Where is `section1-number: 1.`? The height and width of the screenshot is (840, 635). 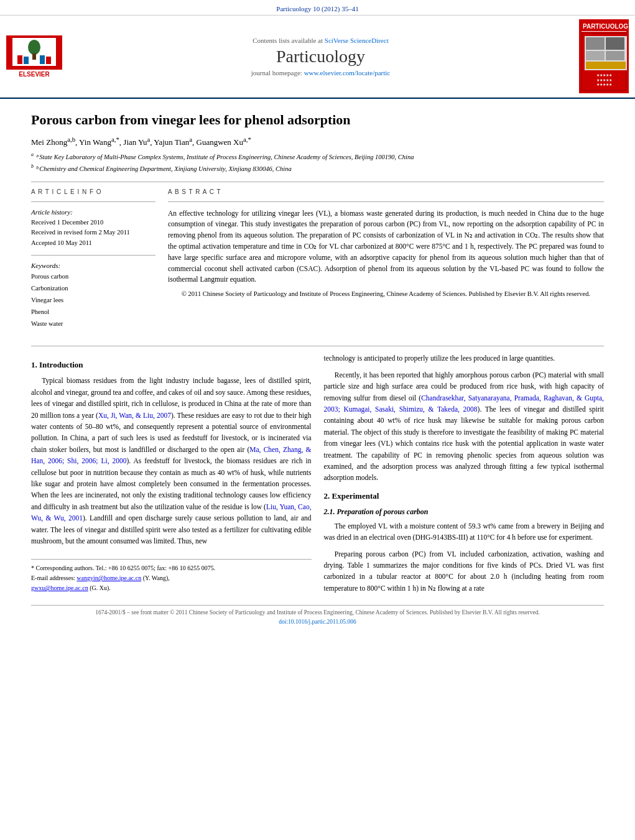 section1-number: 1. is located at coordinates (34, 364).